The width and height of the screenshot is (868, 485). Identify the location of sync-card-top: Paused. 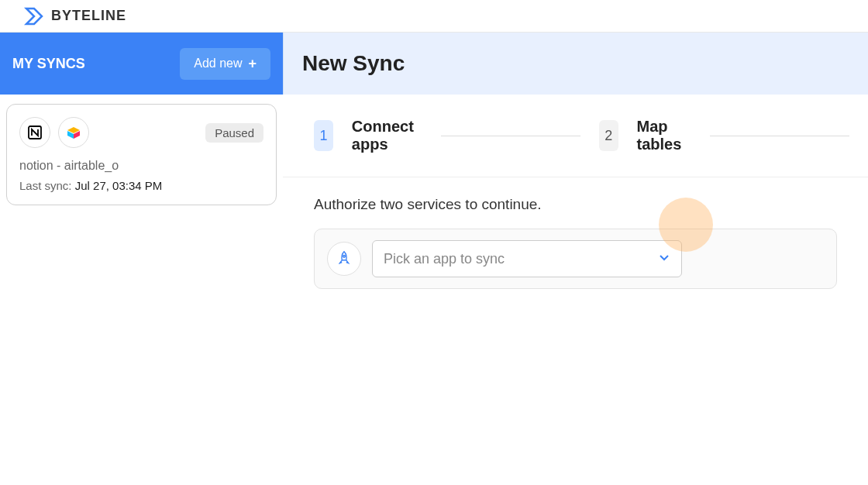
(141, 132).